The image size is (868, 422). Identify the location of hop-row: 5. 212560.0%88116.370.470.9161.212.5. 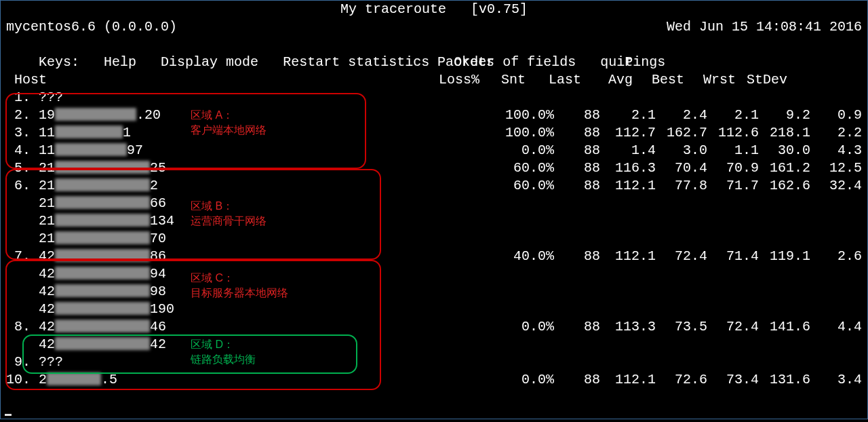
(434, 168).